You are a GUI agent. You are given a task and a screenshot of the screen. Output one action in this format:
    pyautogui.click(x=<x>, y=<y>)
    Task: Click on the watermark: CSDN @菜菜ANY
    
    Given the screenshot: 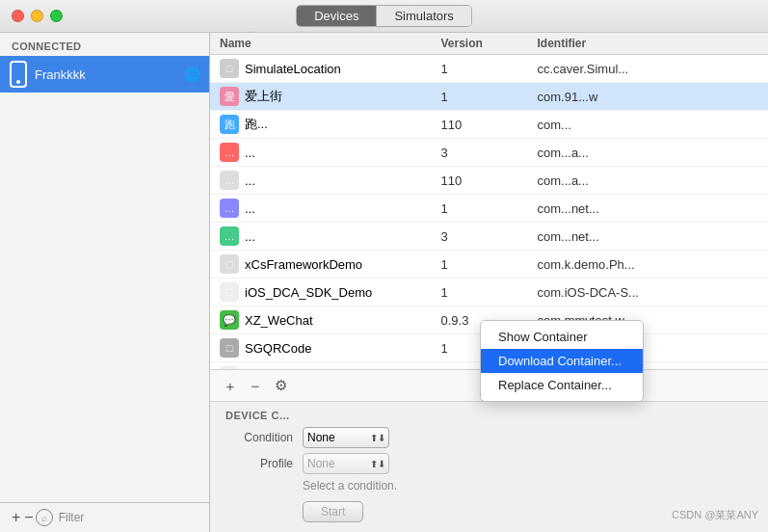 What is the action you would take?
    pyautogui.click(x=715, y=515)
    